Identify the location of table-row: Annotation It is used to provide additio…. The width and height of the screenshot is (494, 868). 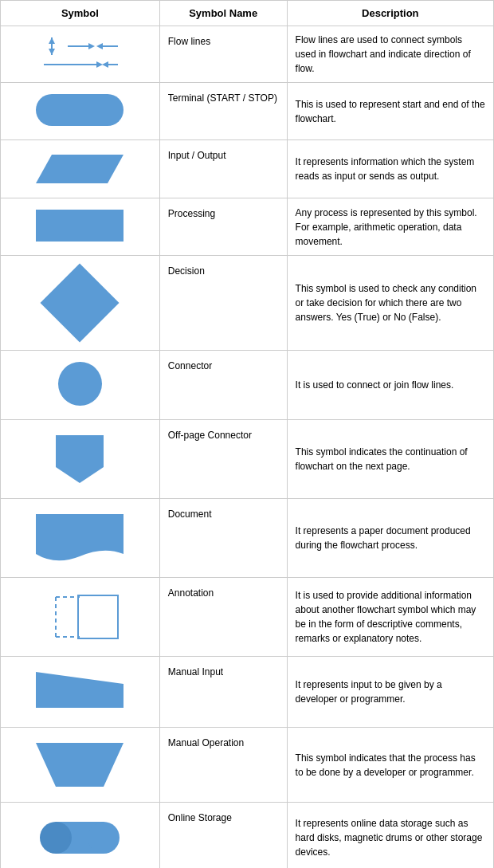
(247, 617).